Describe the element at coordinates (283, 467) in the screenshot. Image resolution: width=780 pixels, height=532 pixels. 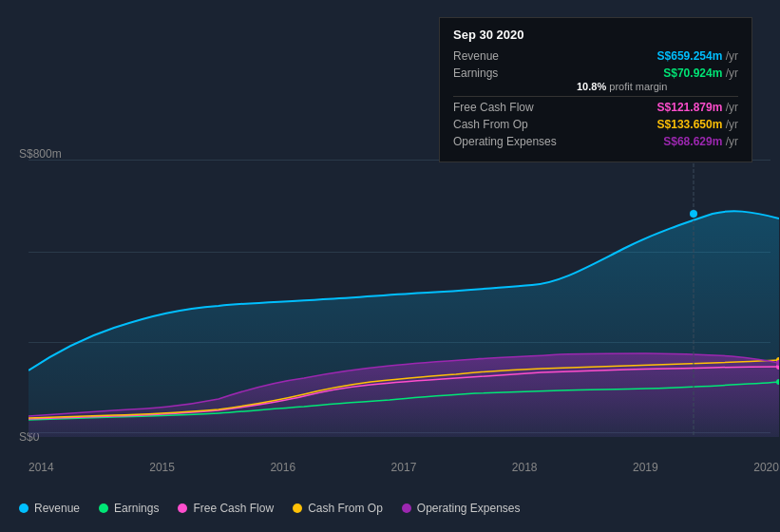
I see `x-label-2016: 2016` at that location.